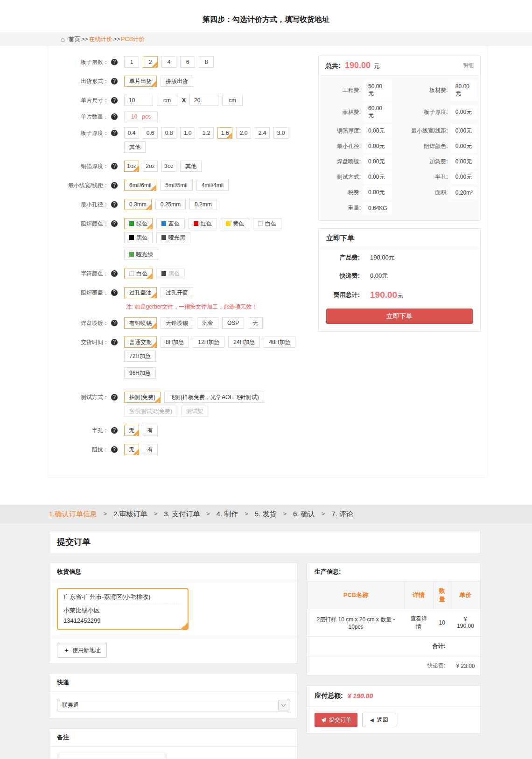 The width and height of the screenshot is (532, 759). What do you see at coordinates (233, 323) in the screenshot?
I see `option: OSP` at bounding box center [233, 323].